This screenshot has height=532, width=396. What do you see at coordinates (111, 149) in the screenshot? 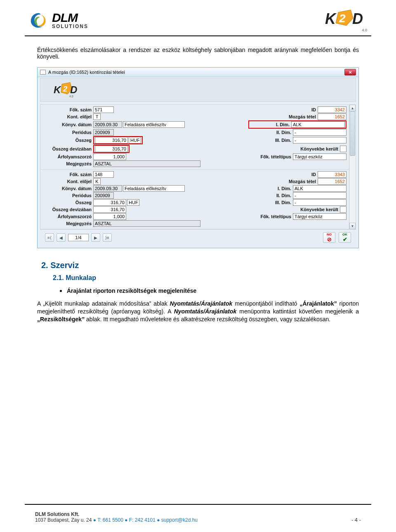
I see `highlight-osszeg-dev: 316,70` at bounding box center [111, 149].